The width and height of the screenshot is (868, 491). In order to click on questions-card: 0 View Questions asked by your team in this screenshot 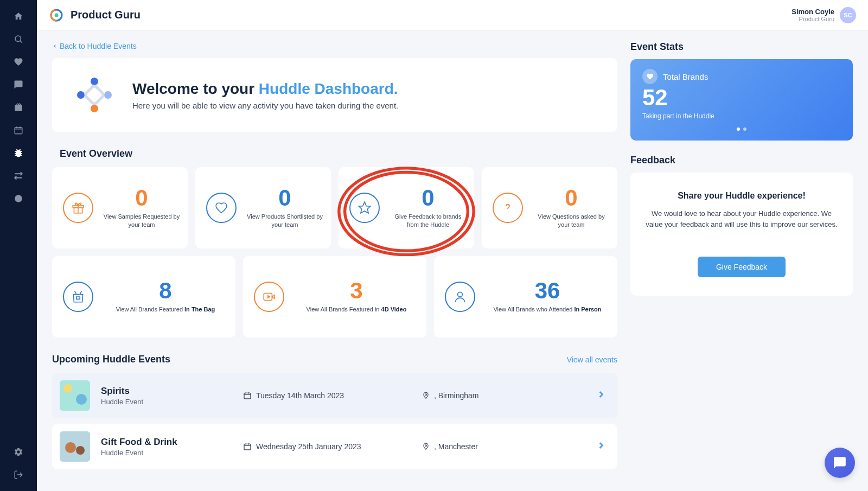, I will do `click(550, 208)`.